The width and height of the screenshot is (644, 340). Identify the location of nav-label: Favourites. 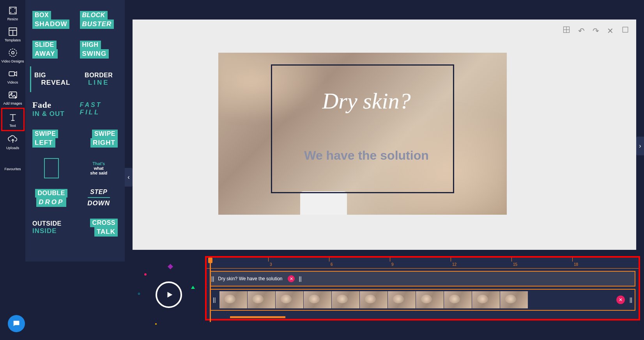
(12, 169).